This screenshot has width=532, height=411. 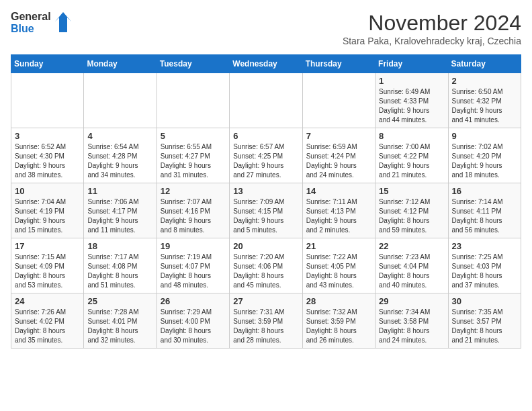 I want to click on table-row: 29Sunrise: 7:34 AM Sunset: 3:58 PM Dayli…, so click(x=412, y=321).